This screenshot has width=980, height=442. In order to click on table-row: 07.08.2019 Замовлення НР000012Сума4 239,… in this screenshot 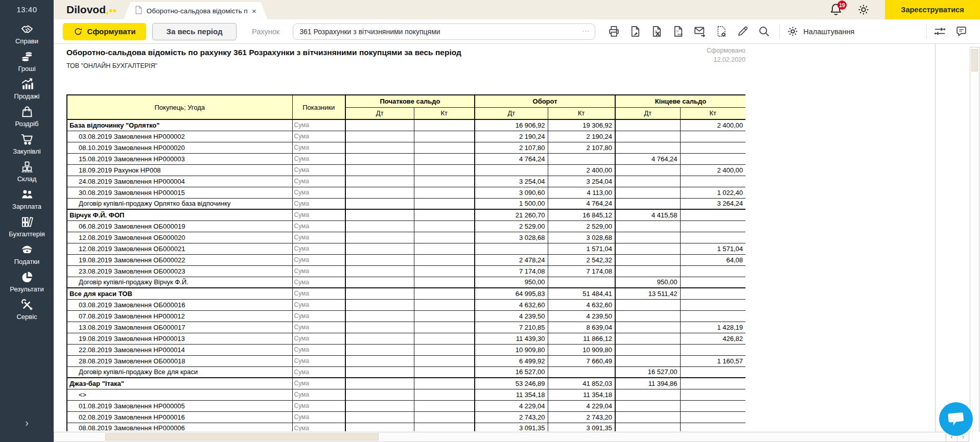, I will do `click(406, 316)`.